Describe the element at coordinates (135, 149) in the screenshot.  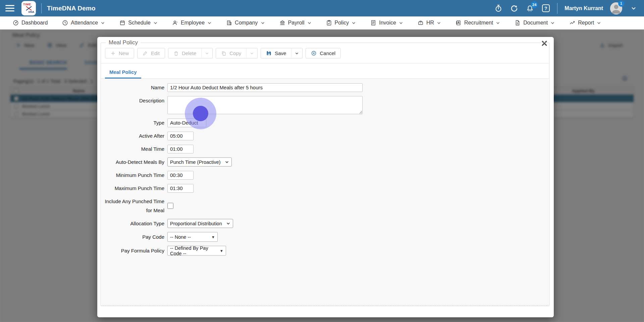
I see `meal-time-label: Meal Time` at that location.